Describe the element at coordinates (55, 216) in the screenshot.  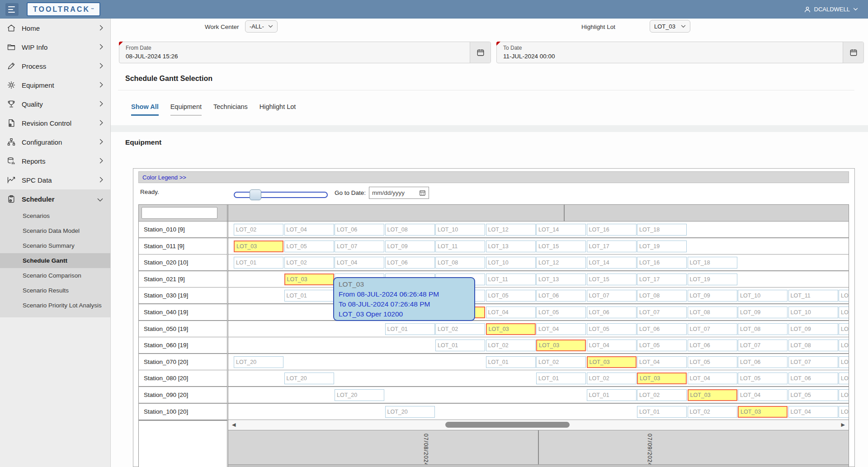
I see `sidebar-subitem-scenarios: Scenarios` at that location.